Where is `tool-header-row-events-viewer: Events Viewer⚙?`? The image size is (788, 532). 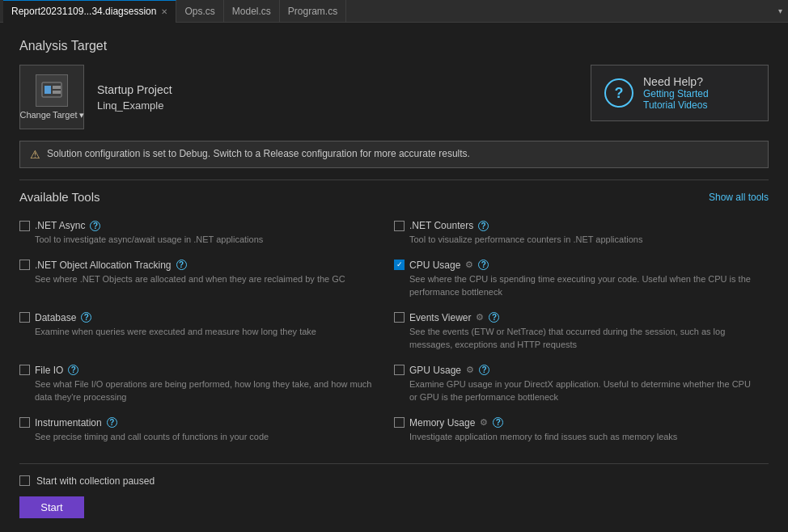 tool-header-row-events-viewer: Events Viewer⚙? is located at coordinates (573, 318).